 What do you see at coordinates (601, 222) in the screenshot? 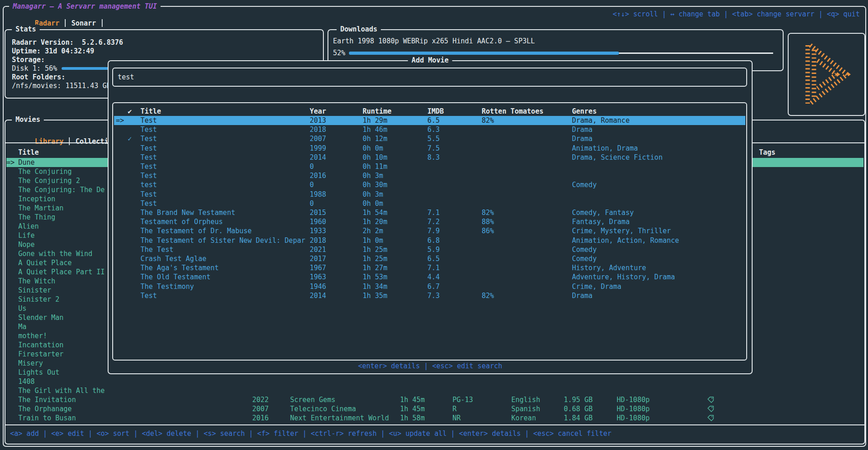
I see `result-genres: Fantasy, Drama` at bounding box center [601, 222].